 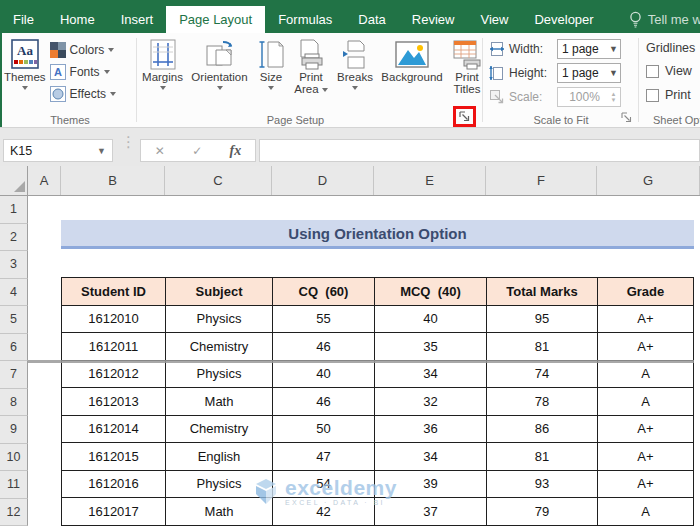 I want to click on table-cell: 78, so click(x=542, y=402).